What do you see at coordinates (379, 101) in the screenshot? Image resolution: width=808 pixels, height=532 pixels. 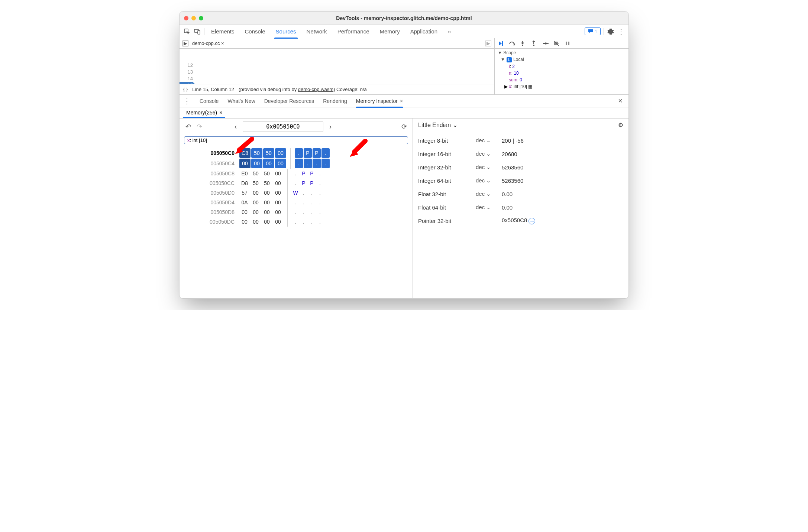 I see `drawer-tab-meminspector: Memory Inspector ×` at bounding box center [379, 101].